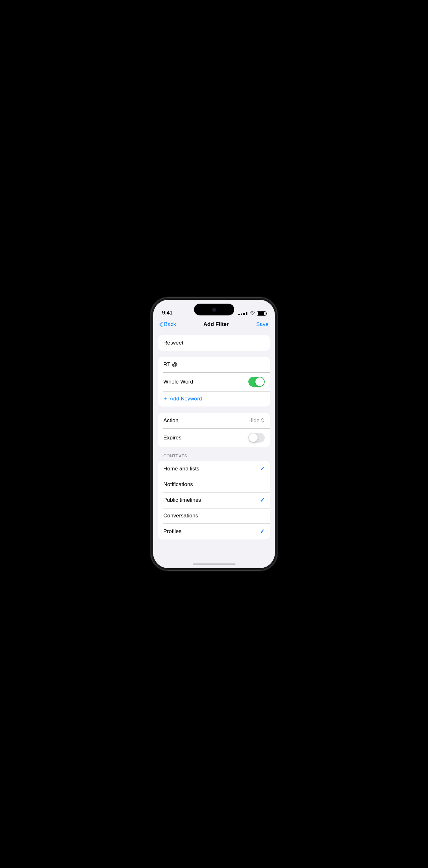  I want to click on add-keyword-button: + Add Keyword, so click(214, 399).